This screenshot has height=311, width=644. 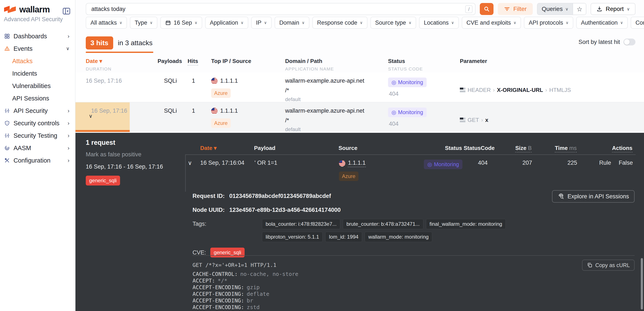 What do you see at coordinates (66, 11) in the screenshot?
I see `collapse-sidebar-icon` at bounding box center [66, 11].